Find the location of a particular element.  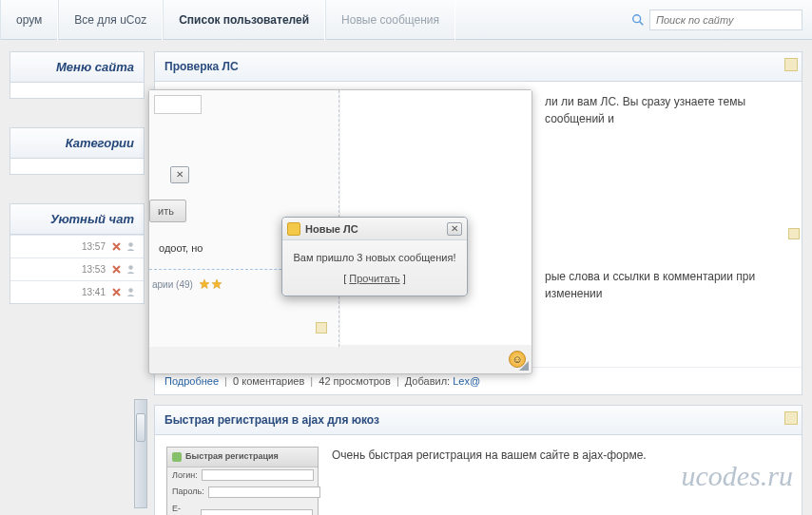

chat-row: 13:53 is located at coordinates (77, 269).